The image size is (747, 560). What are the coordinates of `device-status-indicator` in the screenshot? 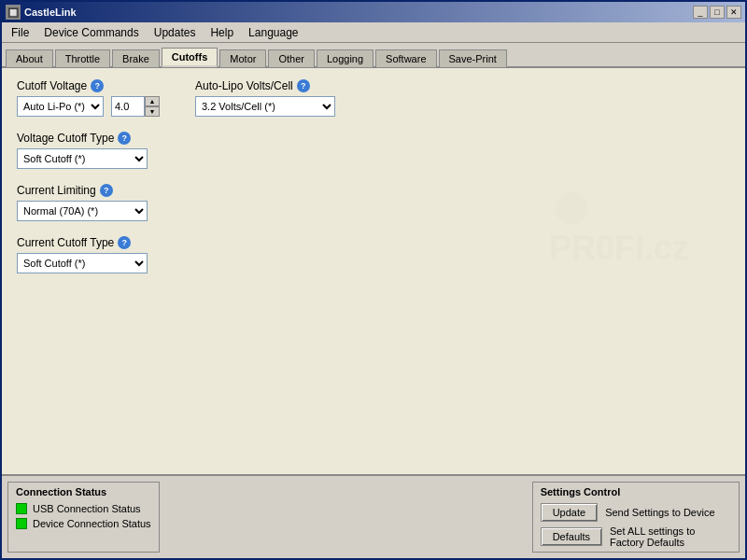 It's located at (21, 524).